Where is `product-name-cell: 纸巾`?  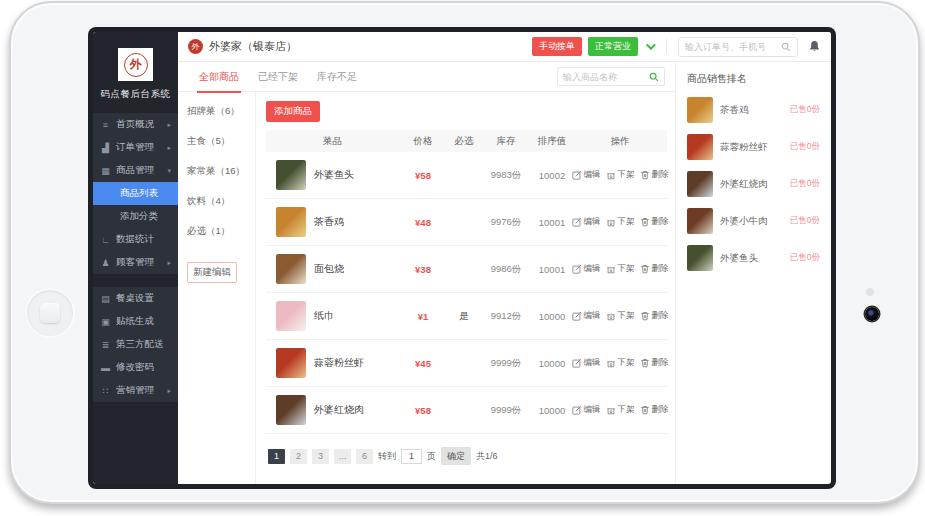 product-name-cell: 纸巾 is located at coordinates (332, 316).